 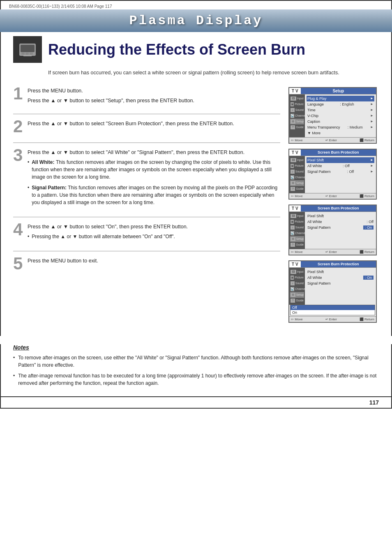 What do you see at coordinates (196, 402) in the screenshot?
I see `page-footer: 117` at bounding box center [196, 402].